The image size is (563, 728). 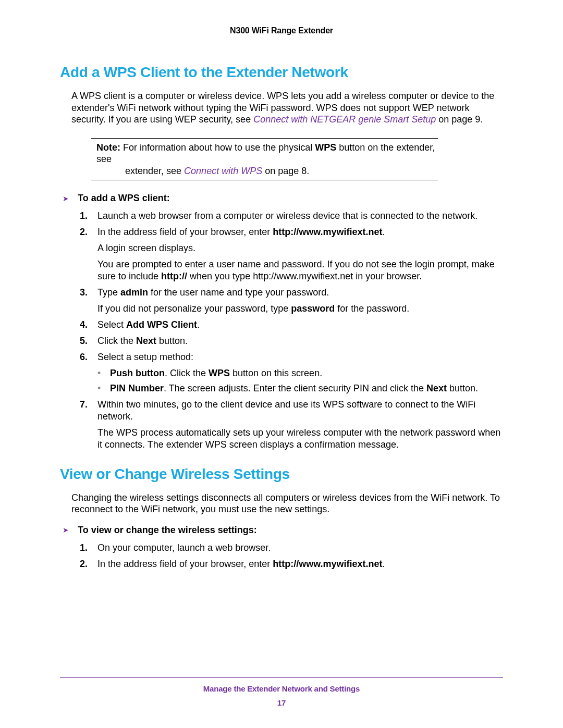 I want to click on bold-wps: WPS, so click(x=325, y=147).